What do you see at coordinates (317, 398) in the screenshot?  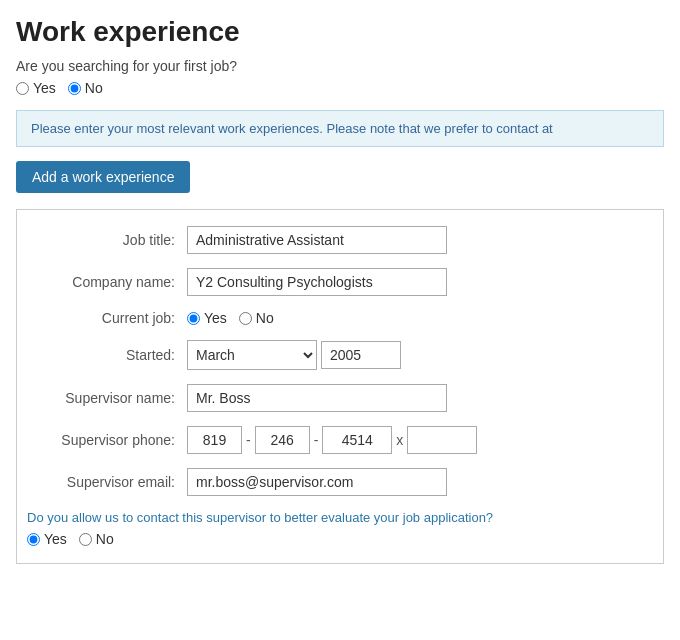 I see `supervisor-name-input` at bounding box center [317, 398].